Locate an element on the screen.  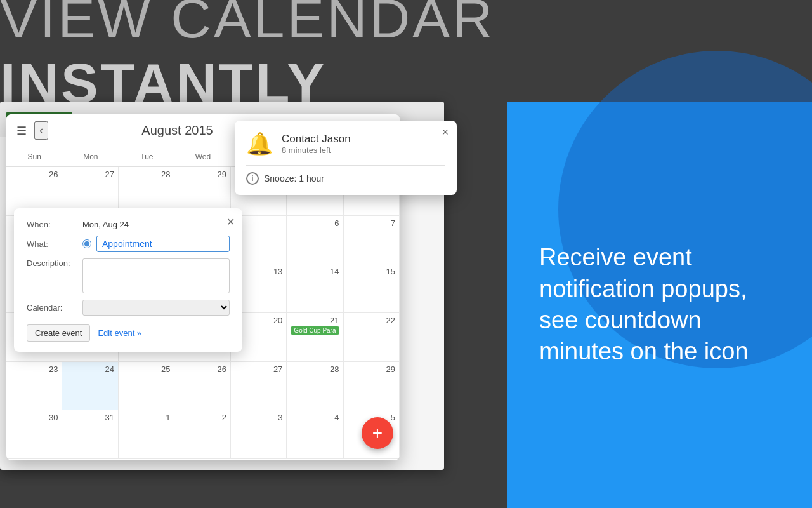
calendar-day-23: 23 is located at coordinates (34, 386).